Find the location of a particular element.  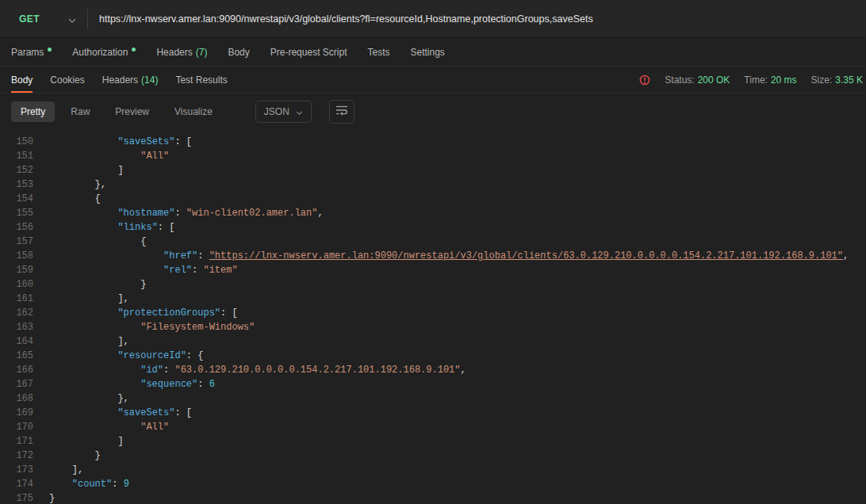

code-line: 156 "links": [ is located at coordinates (433, 227).